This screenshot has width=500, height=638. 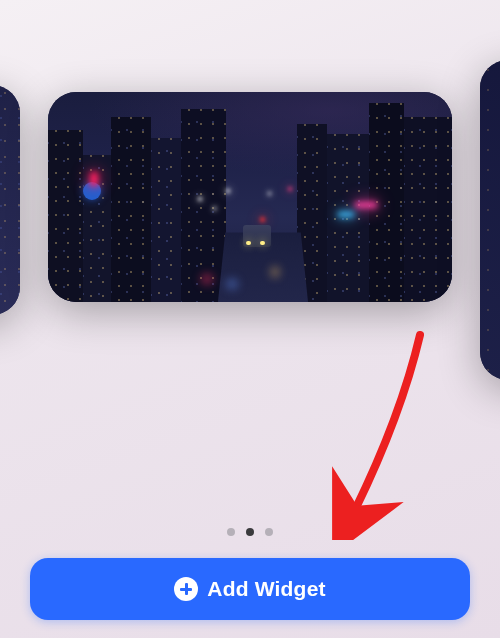 I want to click on add-widget-button: Add Widget, so click(x=250, y=589).